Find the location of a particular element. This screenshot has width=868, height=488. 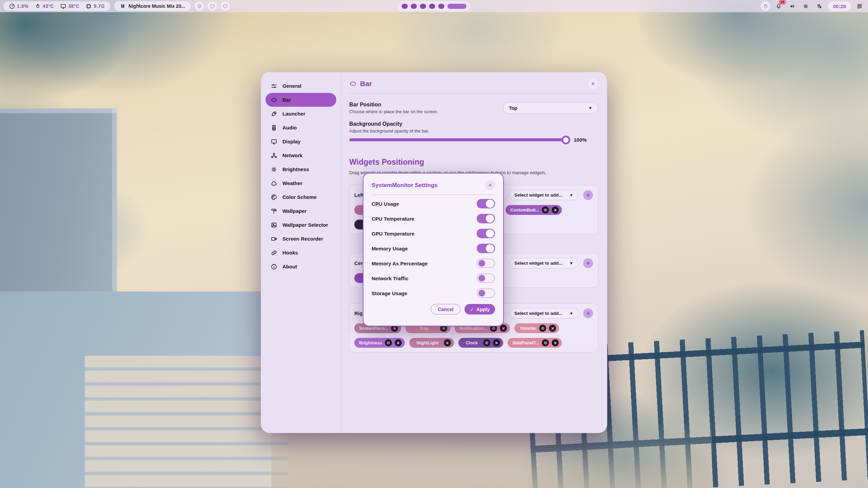

cancel-button: Cancel is located at coordinates (446, 309).